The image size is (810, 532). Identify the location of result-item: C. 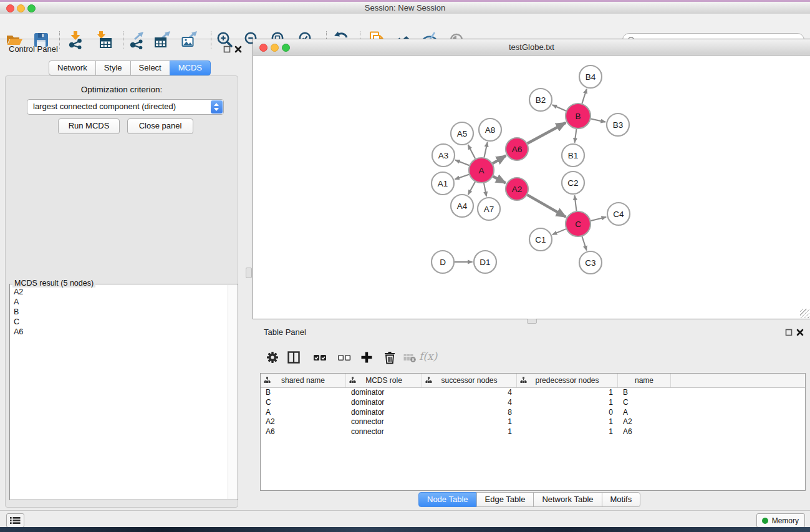
(120, 322).